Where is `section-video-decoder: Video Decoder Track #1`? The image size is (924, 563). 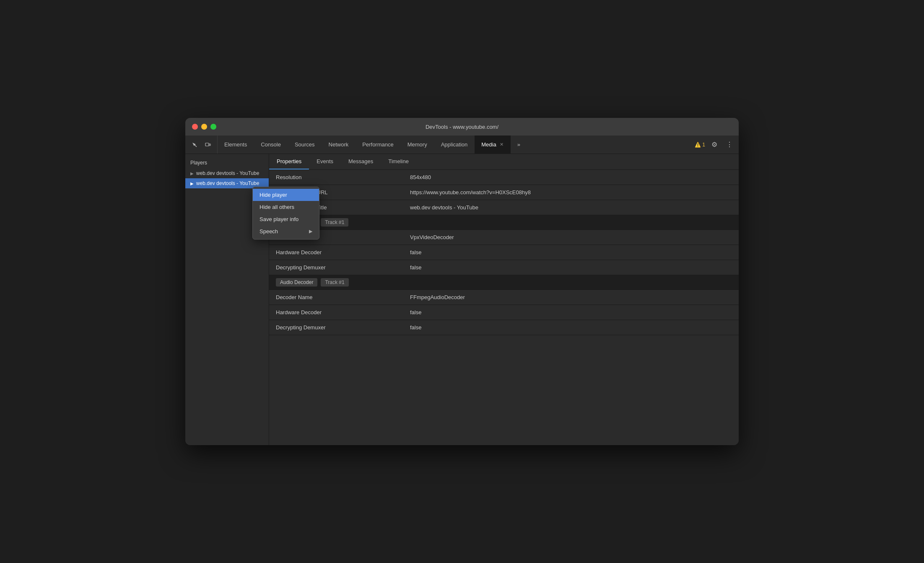 section-video-decoder: Video Decoder Track #1 is located at coordinates (504, 222).